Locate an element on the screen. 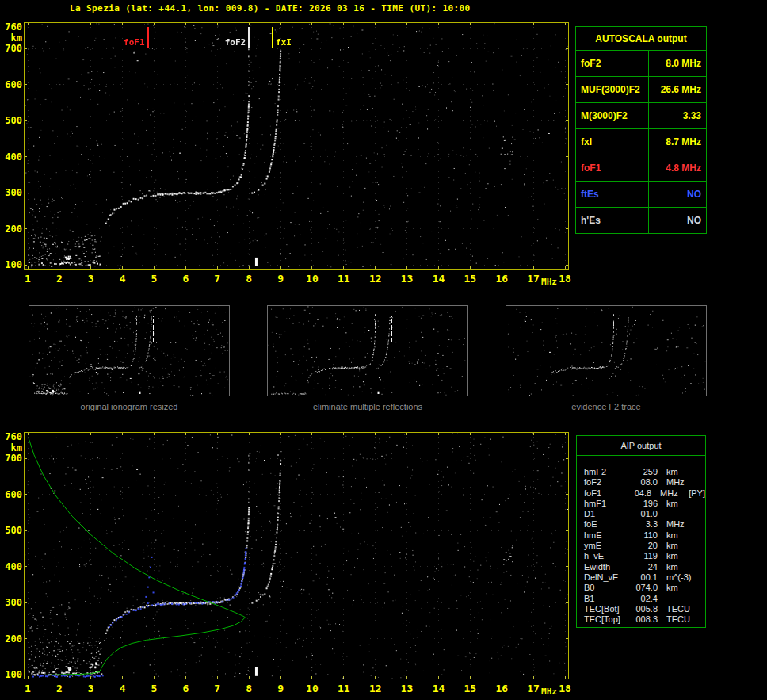 This screenshot has width=767, height=700. y-tick-label: 100 is located at coordinates (12, 675).